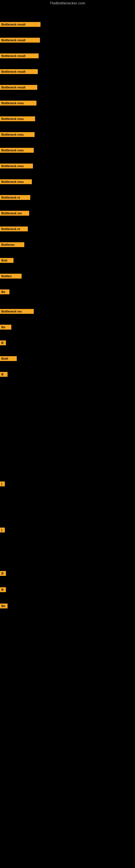 Image resolution: width=135 pixels, height=868 pixels. What do you see at coordinates (17, 312) in the screenshot?
I see `bottleneck-bar-18: Bottleneck res` at bounding box center [17, 312].